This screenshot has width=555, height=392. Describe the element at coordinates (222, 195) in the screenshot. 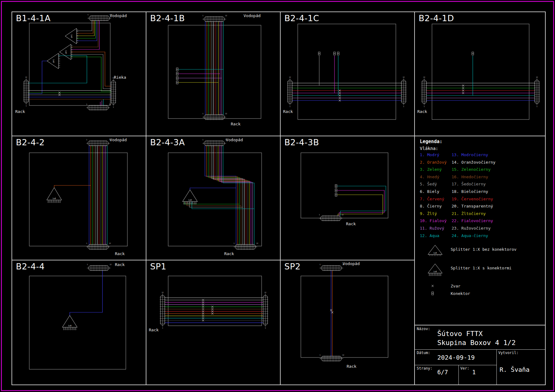

I see `fiber-wire-oranzovy` at that location.